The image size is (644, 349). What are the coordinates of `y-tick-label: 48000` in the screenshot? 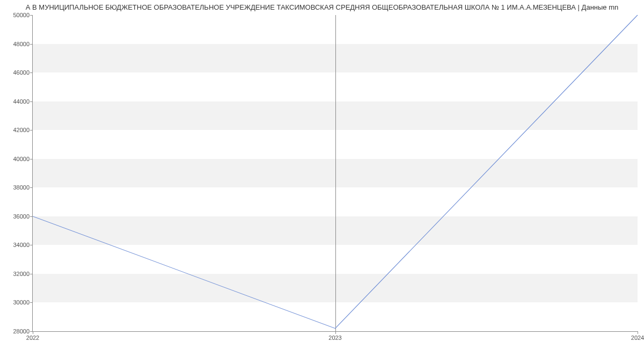 It's located at (23, 44).